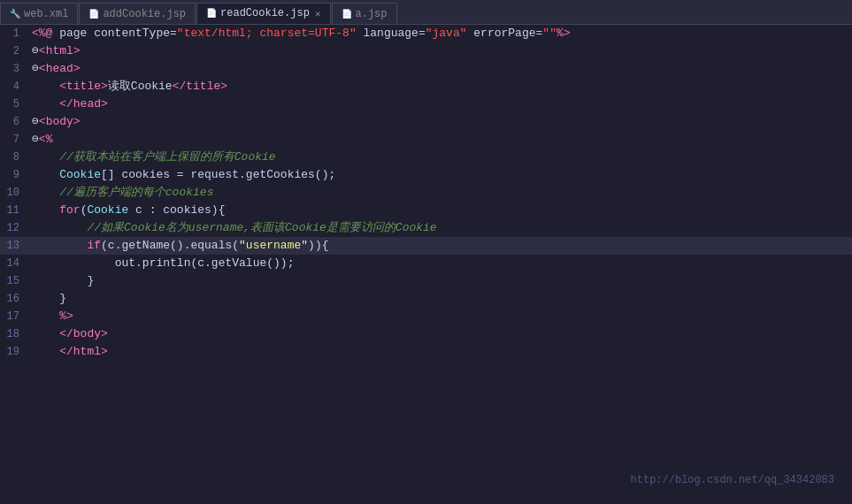 The image size is (852, 504). I want to click on tab-a-jsp: 📄 a.jsp, so click(365, 13).